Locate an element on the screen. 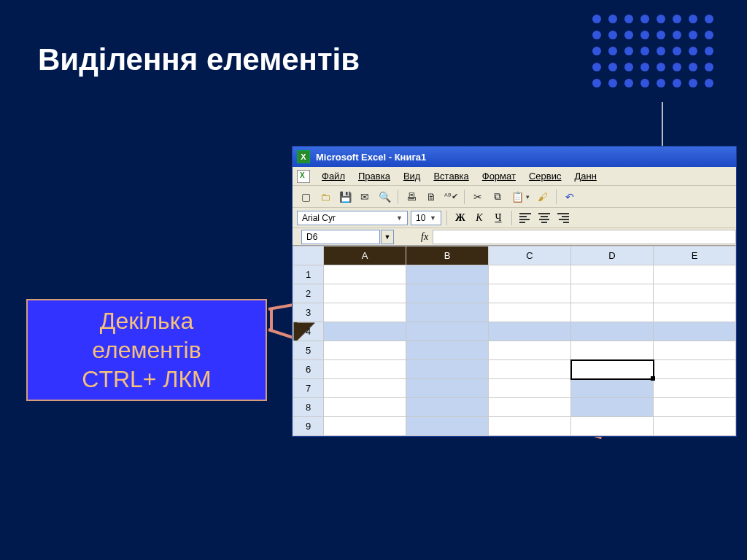 The height and width of the screenshot is (560, 747). row-header-5: 5 is located at coordinates (309, 351).